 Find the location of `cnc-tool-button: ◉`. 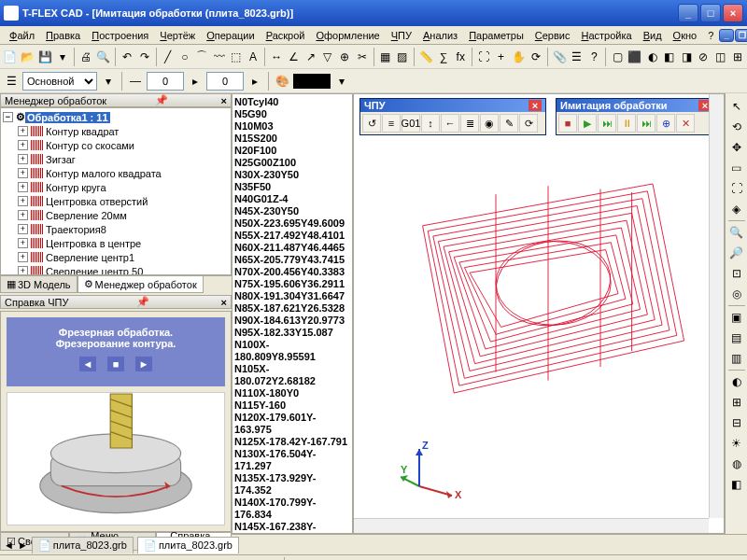

cnc-tool-button: ◉ is located at coordinates (489, 123).